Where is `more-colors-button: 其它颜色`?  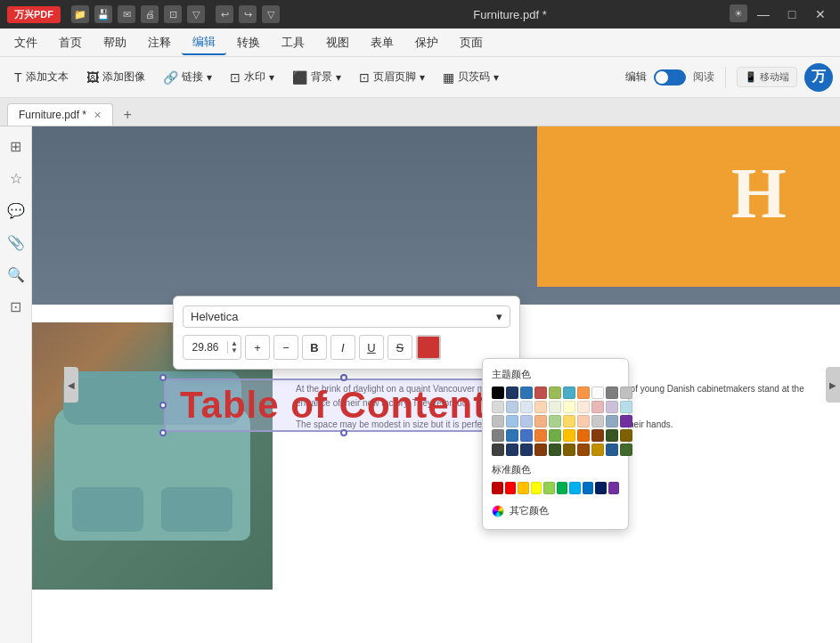
more-colors-button: 其它颜色 is located at coordinates (556, 511).